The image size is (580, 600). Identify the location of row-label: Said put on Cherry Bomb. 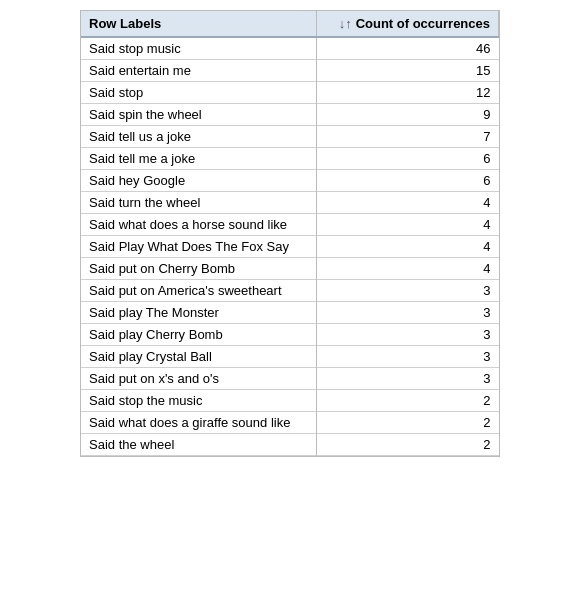
(199, 269).